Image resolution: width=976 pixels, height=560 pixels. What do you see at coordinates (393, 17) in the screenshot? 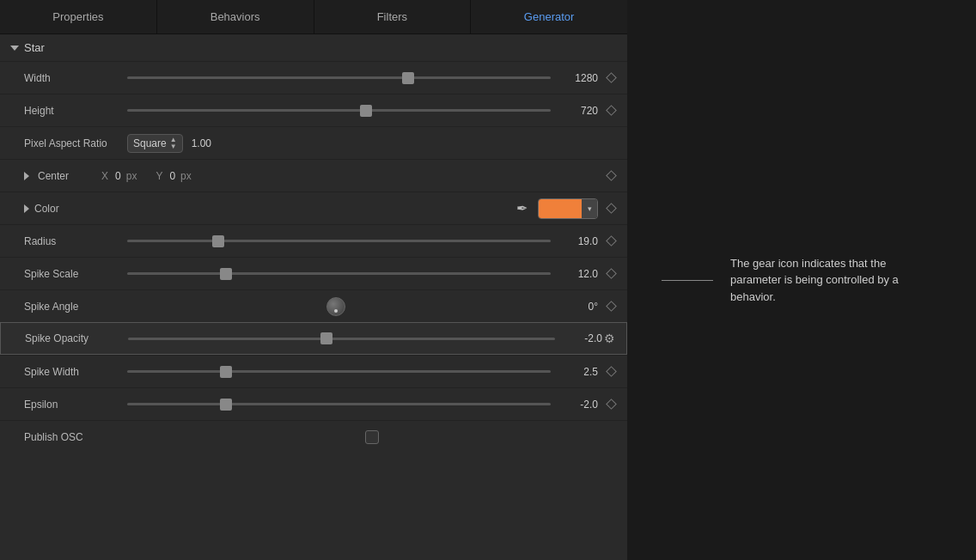
I see `tab-filters: Filters` at bounding box center [393, 17].